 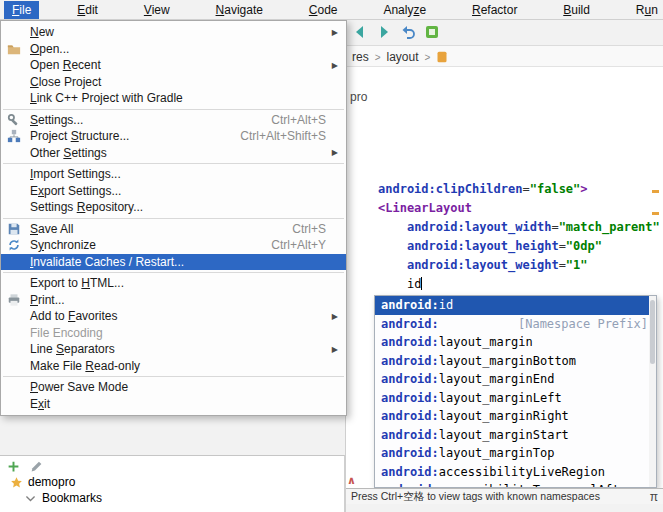 What do you see at coordinates (516, 436) in the screenshot?
I see `completion-item-android-layout-marginstart: android:layout_marginStart` at bounding box center [516, 436].